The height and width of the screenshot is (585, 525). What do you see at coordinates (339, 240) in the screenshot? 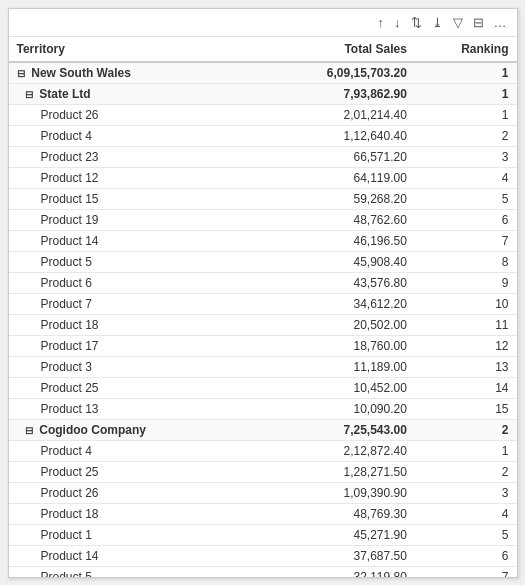
I see `cell-total-sales: 46,196.50` at bounding box center [339, 240].